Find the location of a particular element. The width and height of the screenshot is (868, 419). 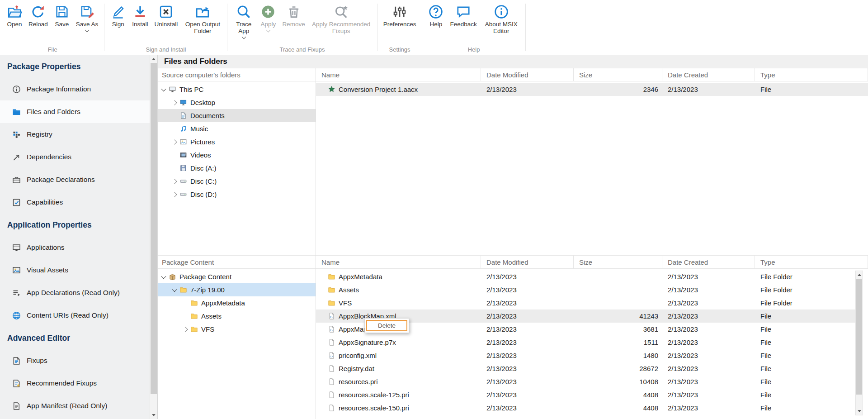

help-button: Help is located at coordinates (436, 14).